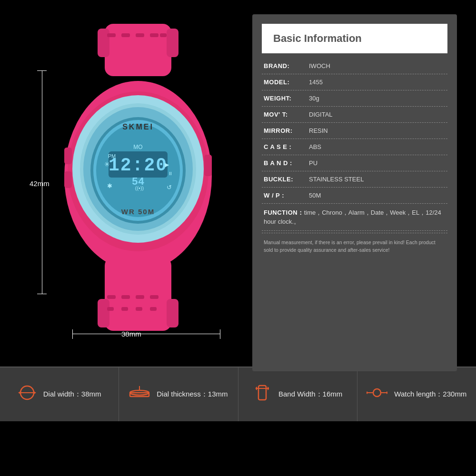  Describe the element at coordinates (262, 394) in the screenshot. I see `band-width-icon` at that location.